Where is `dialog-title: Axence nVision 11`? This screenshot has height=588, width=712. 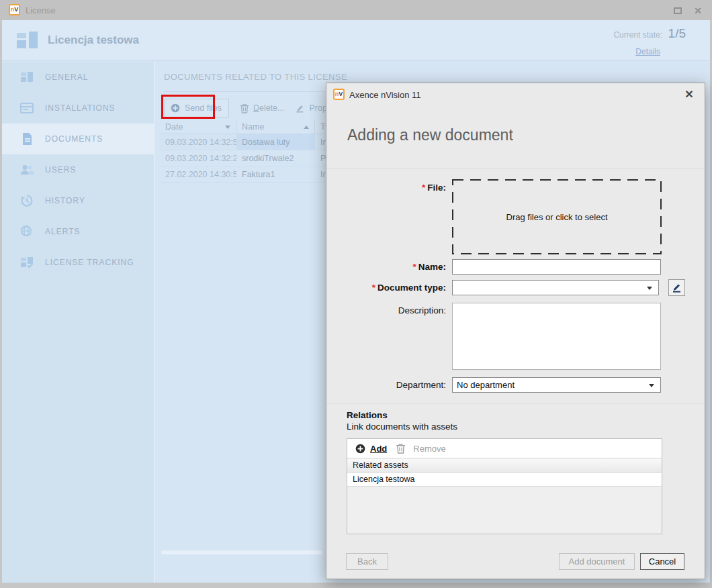
dialog-title: Axence nVision 11 is located at coordinates (385, 95).